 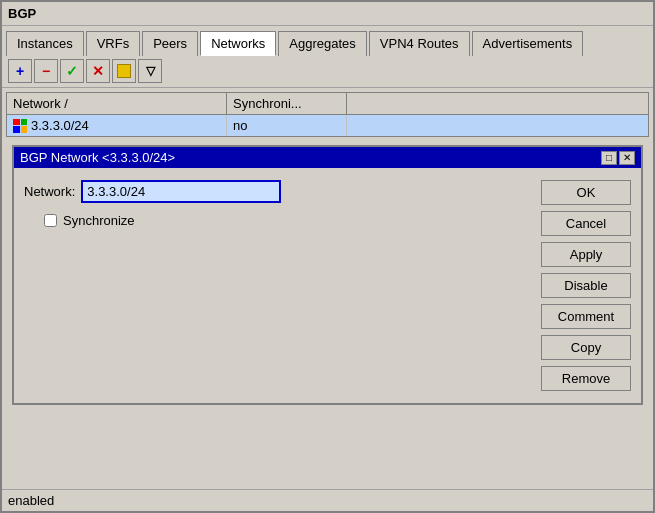 I want to click on tab-networks: Networks, so click(x=238, y=44).